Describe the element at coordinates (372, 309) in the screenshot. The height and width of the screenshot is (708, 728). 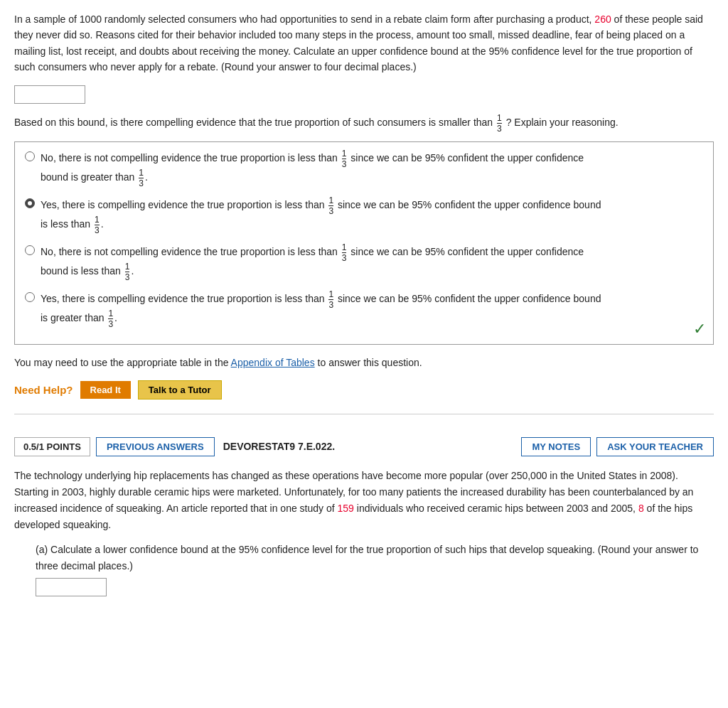
I see `option-4-text: Yes, there is compelling evidence the tr…` at that location.